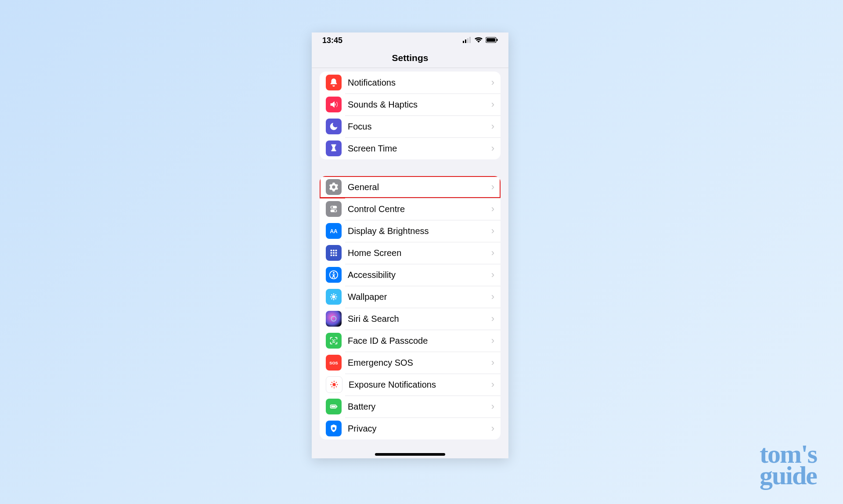 Image resolution: width=843 pixels, height=504 pixels. Describe the element at coordinates (492, 40) in the screenshot. I see `battery-icon` at that location.